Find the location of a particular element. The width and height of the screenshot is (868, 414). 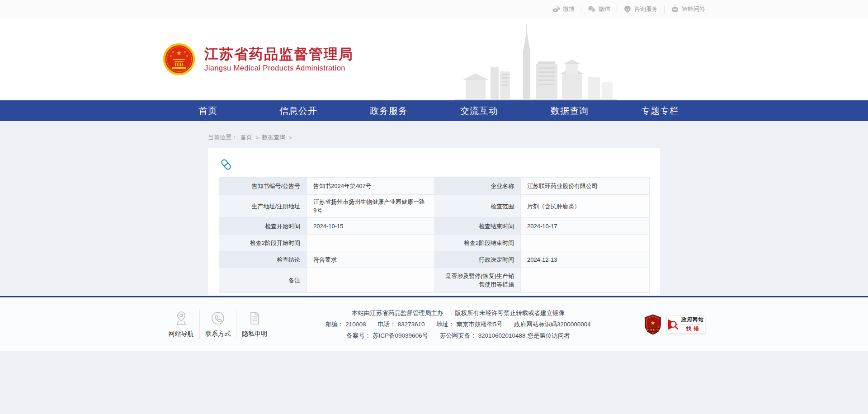

nav-item-info-disclosure: 信息公开 is located at coordinates (298, 111).